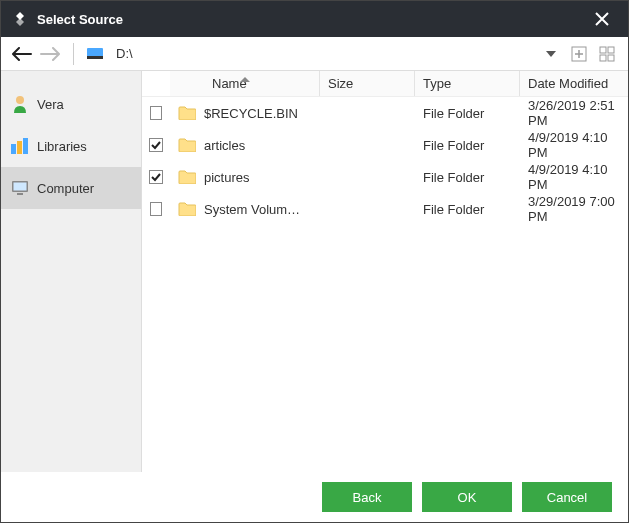 The width and height of the screenshot is (629, 523). What do you see at coordinates (385, 84) in the screenshot?
I see `column-headers: Name Size Type Date Modified` at bounding box center [385, 84].